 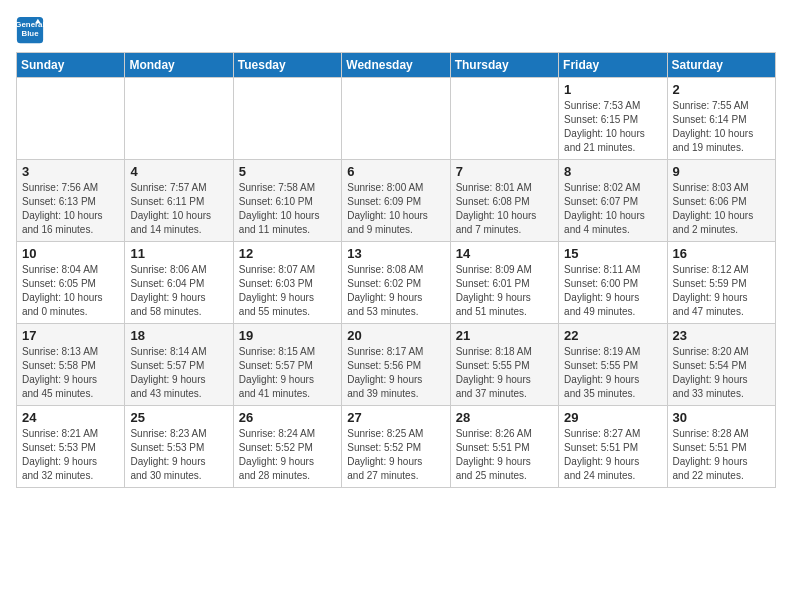 What do you see at coordinates (612, 455) in the screenshot?
I see `day-info: Sunrise: 8:27 AM Sunset: 5:51 PM Dayligh…` at bounding box center [612, 455].